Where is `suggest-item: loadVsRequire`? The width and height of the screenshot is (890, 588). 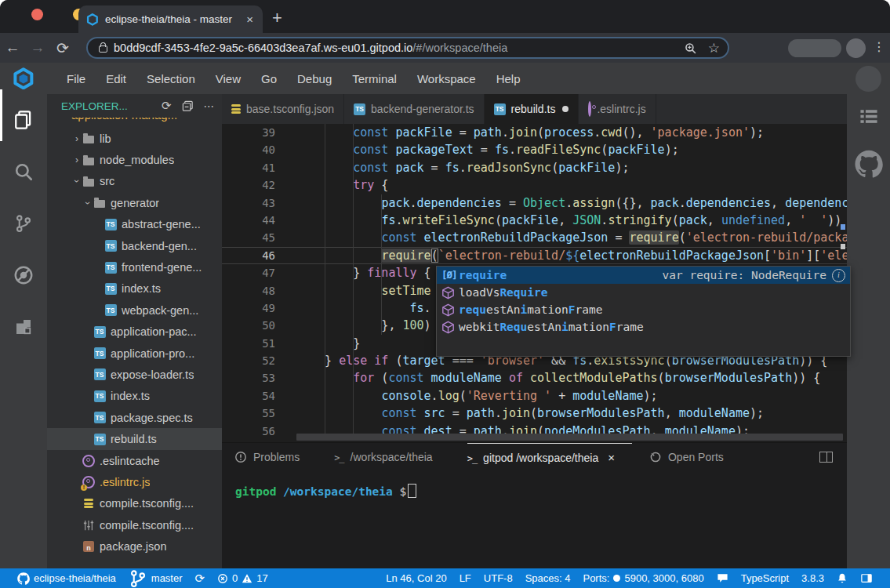 suggest-item: loadVsRequire is located at coordinates (643, 292).